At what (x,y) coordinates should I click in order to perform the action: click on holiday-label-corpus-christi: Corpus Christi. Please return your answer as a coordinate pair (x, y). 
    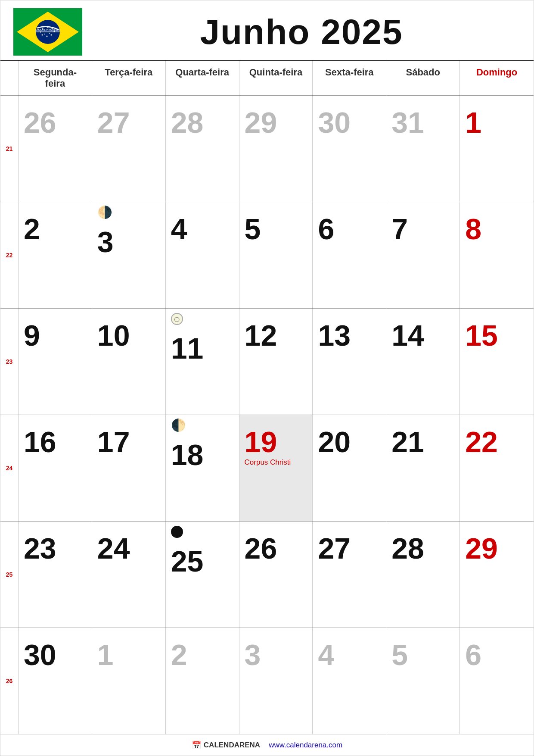
    Looking at the image, I should click on (268, 462).